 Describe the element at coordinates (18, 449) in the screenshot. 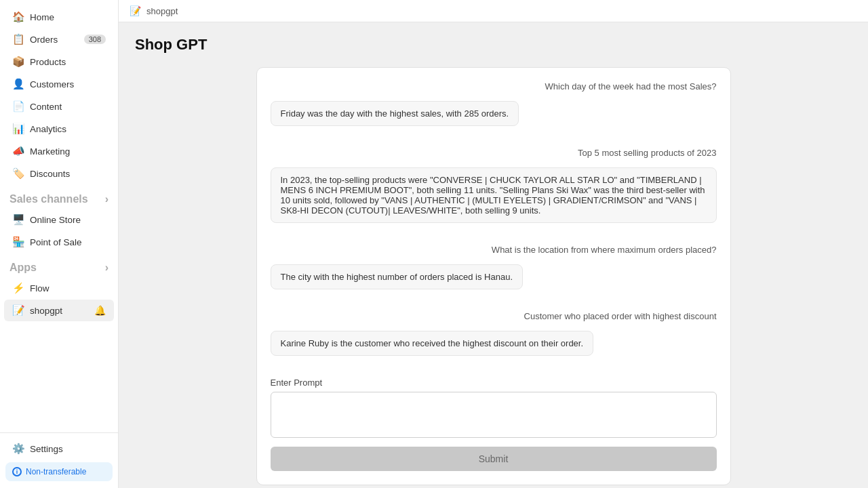

I see `settings-icon: ⚙️` at that location.